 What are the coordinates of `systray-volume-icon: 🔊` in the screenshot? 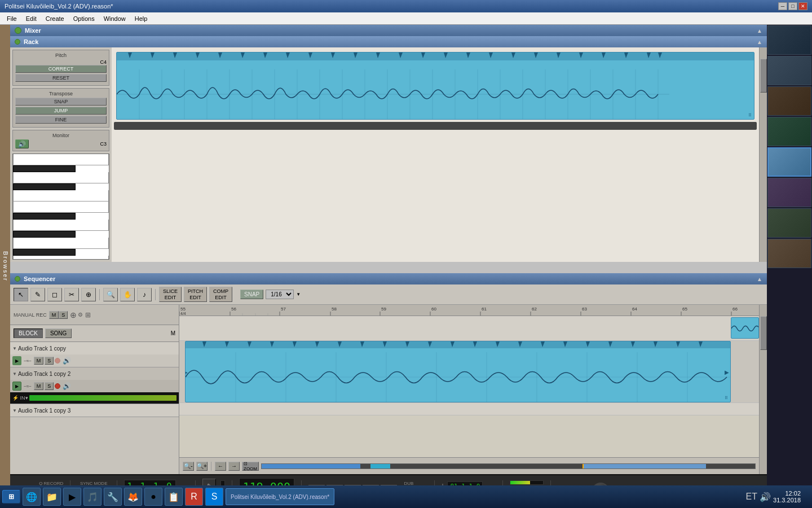 It's located at (765, 497).